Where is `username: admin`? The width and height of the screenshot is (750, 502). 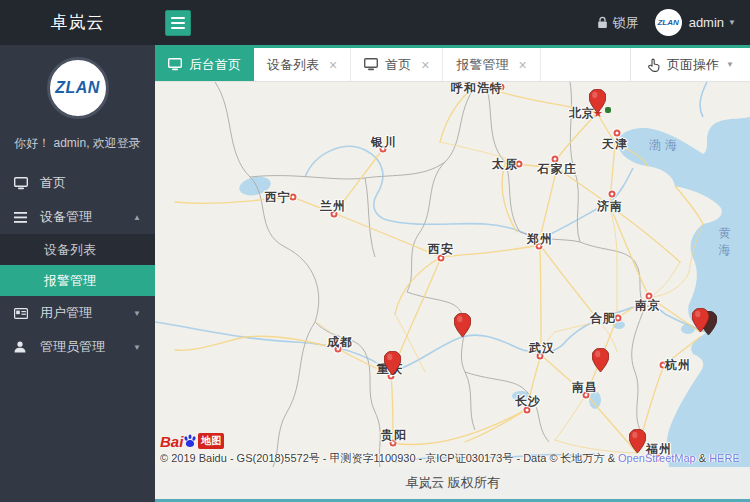
username: admin is located at coordinates (706, 22).